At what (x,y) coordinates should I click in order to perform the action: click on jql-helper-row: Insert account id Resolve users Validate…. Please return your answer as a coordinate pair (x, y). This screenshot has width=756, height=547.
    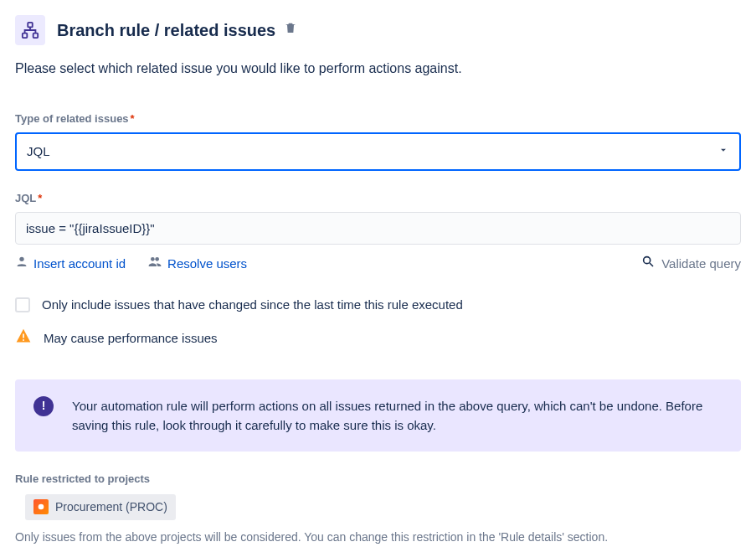
    Looking at the image, I should click on (378, 264).